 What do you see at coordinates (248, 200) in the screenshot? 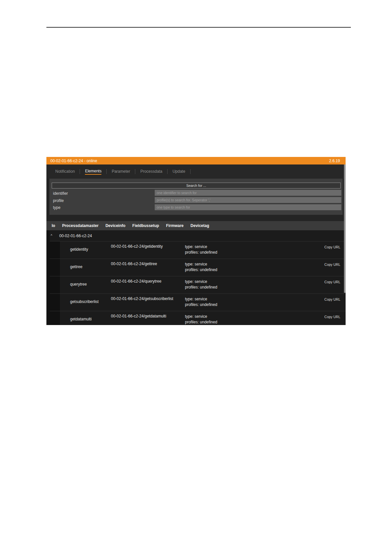
I see `profile-input` at bounding box center [248, 200].